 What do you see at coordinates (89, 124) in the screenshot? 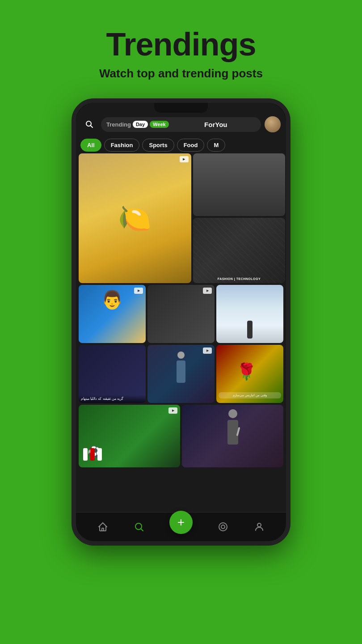
I see `search-button` at bounding box center [89, 124].